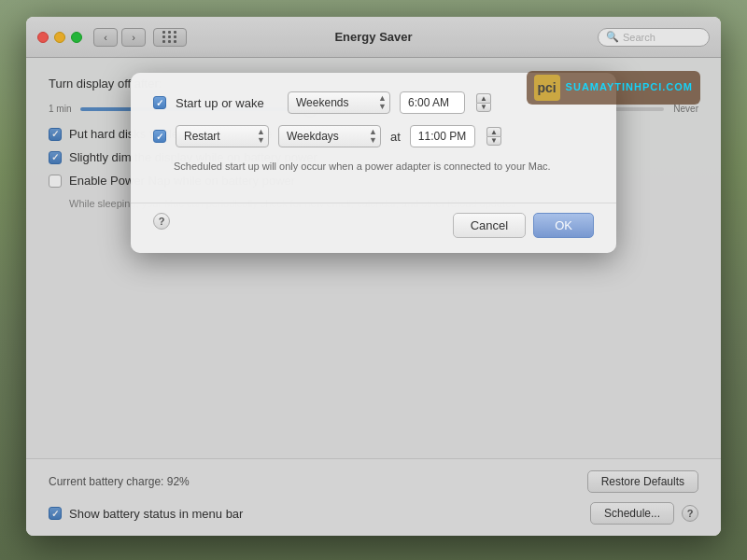  What do you see at coordinates (613, 88) in the screenshot?
I see `watermark-box: pci SUAMAYTINHPCI.COM` at bounding box center [613, 88].